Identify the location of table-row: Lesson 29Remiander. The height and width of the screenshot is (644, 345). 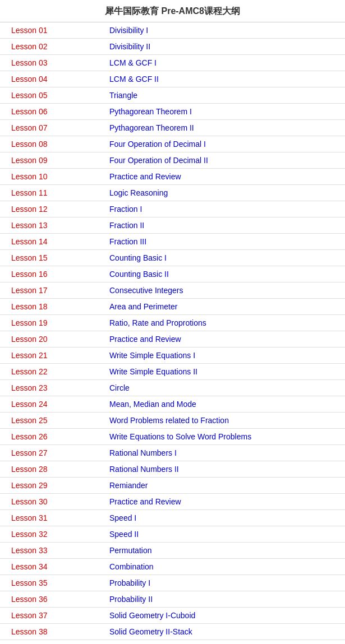
(173, 485).